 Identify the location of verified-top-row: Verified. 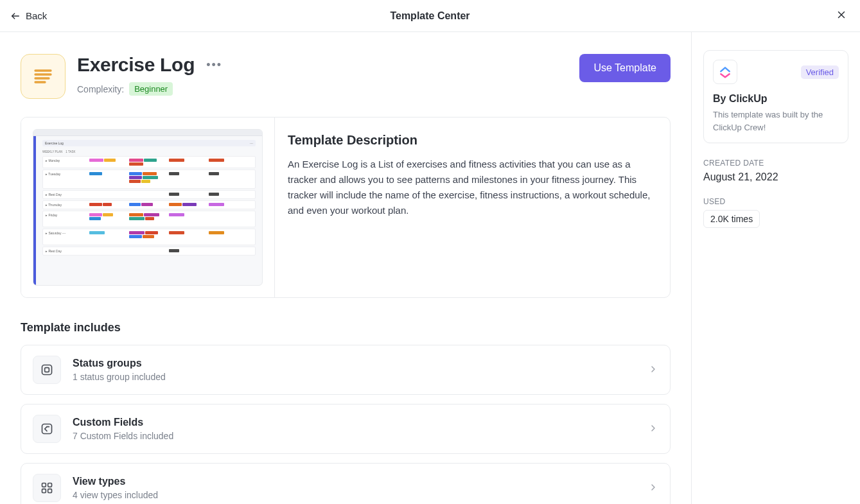
(776, 72).